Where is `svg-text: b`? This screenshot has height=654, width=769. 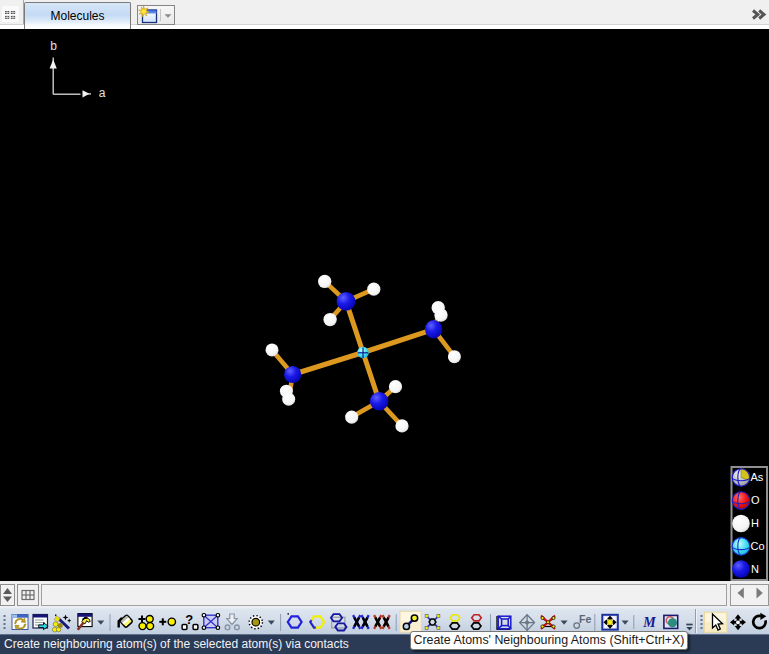
svg-text: b is located at coordinates (54, 46).